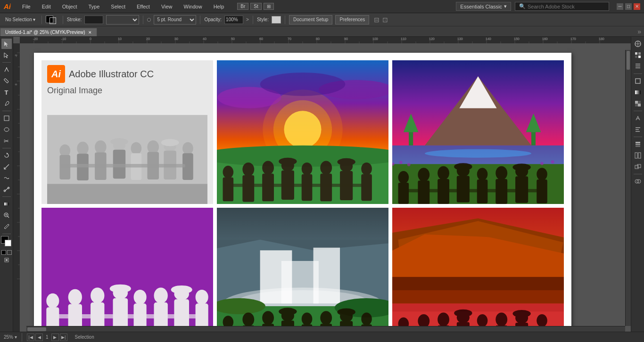 This screenshot has width=644, height=342. Describe the element at coordinates (7, 215) in the screenshot. I see `zoom-tool` at that location.